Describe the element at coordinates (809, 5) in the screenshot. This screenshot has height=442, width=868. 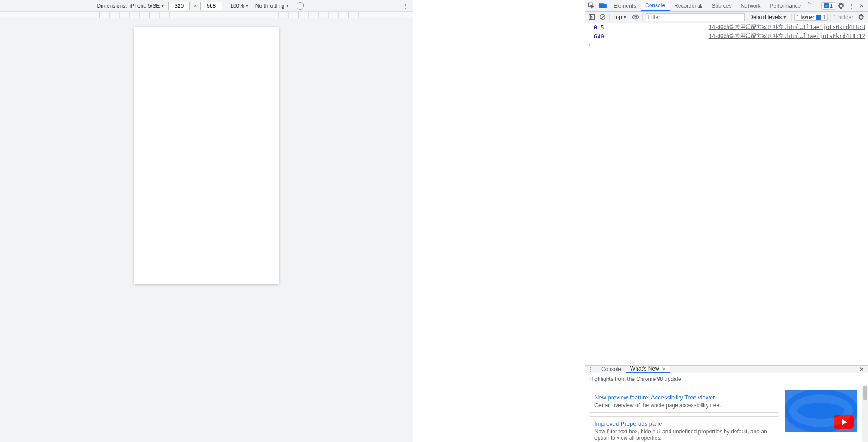
I see `more-tabs-icon: »` at that location.